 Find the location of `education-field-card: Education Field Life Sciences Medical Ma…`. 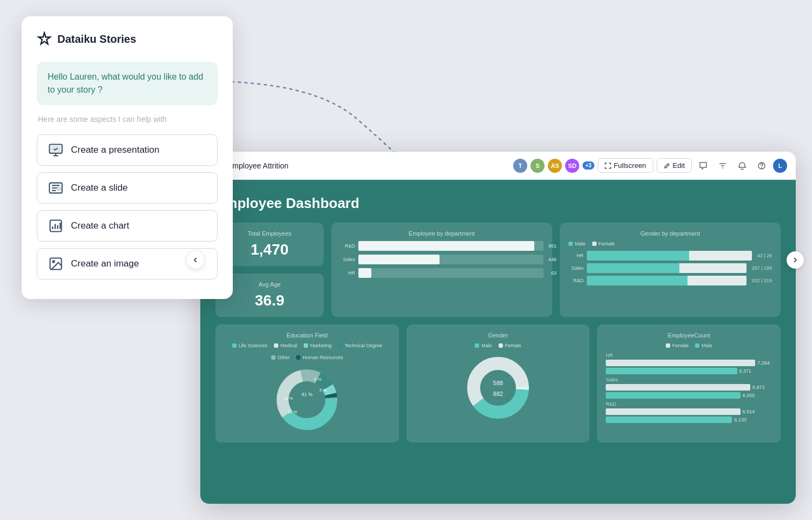

education-field-card: Education Field Life Sciences Medical Ma… is located at coordinates (307, 384).